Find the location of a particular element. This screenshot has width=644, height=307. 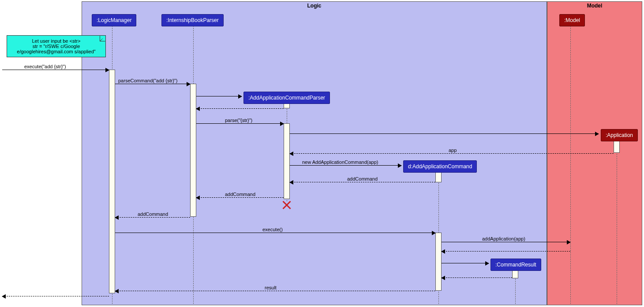

command-result-box: :CommandResult is located at coordinates (516, 265).